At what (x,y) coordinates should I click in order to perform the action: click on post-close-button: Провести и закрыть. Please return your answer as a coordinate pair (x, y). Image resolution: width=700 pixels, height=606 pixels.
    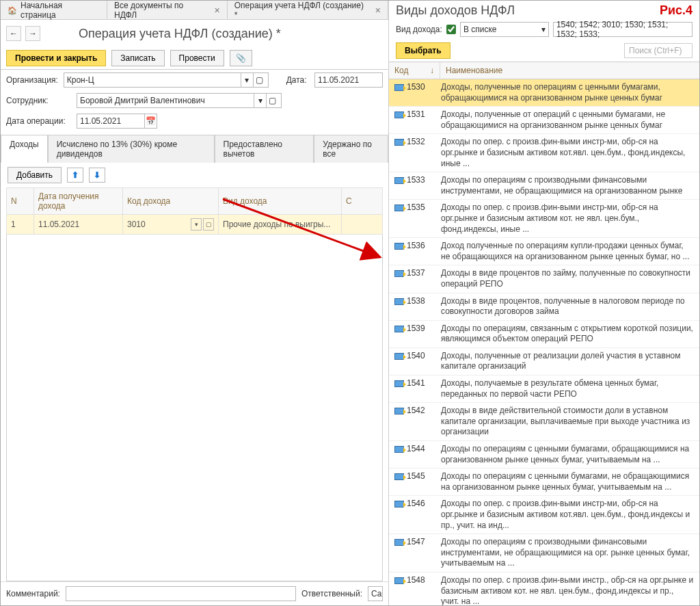
    Looking at the image, I should click on (56, 58).